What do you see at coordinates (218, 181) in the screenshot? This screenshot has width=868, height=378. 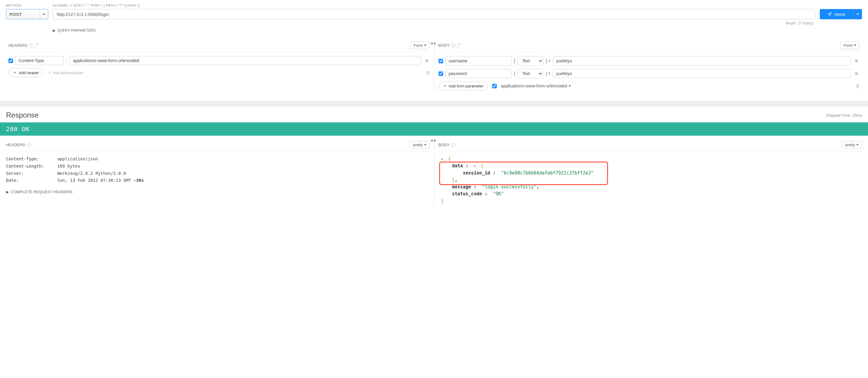 I see `table-row: Date:Sun, 13 Feb 2022 07:38:13 GMT -30s` at bounding box center [218, 181].